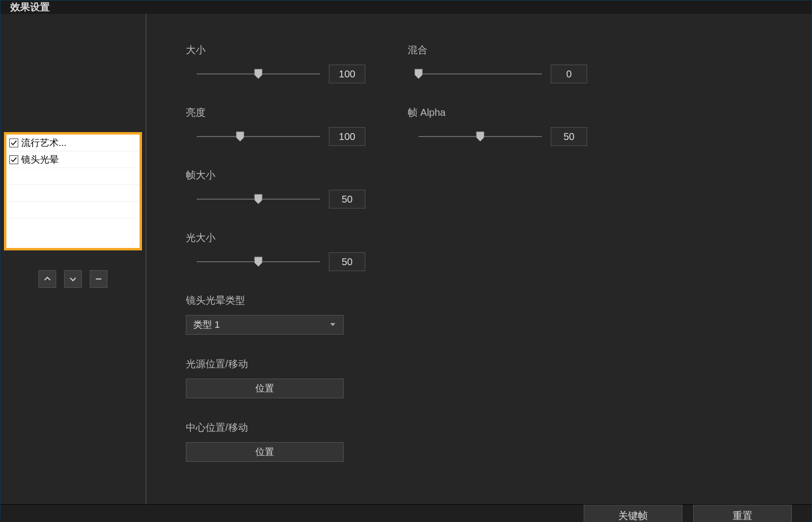  I want to click on light-position-label: 光源位置/移动, so click(489, 364).